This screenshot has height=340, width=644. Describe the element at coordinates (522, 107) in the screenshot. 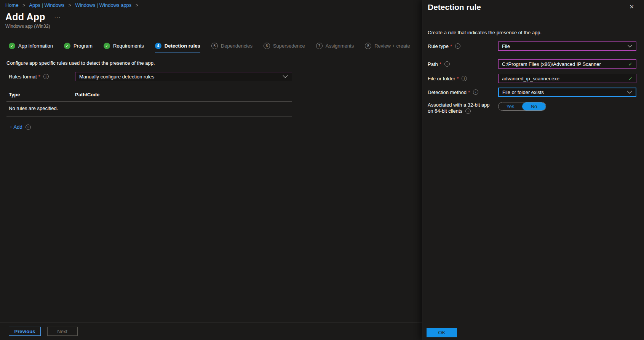

I see `associated-32bit-toggle: Yes No` at that location.